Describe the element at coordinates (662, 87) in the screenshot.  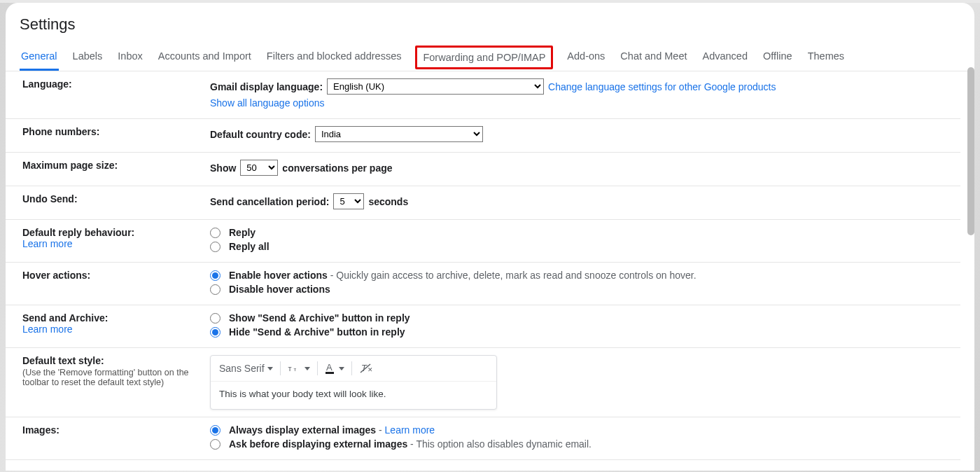
I see `change-language-link: Change language settings for other Googl…` at that location.